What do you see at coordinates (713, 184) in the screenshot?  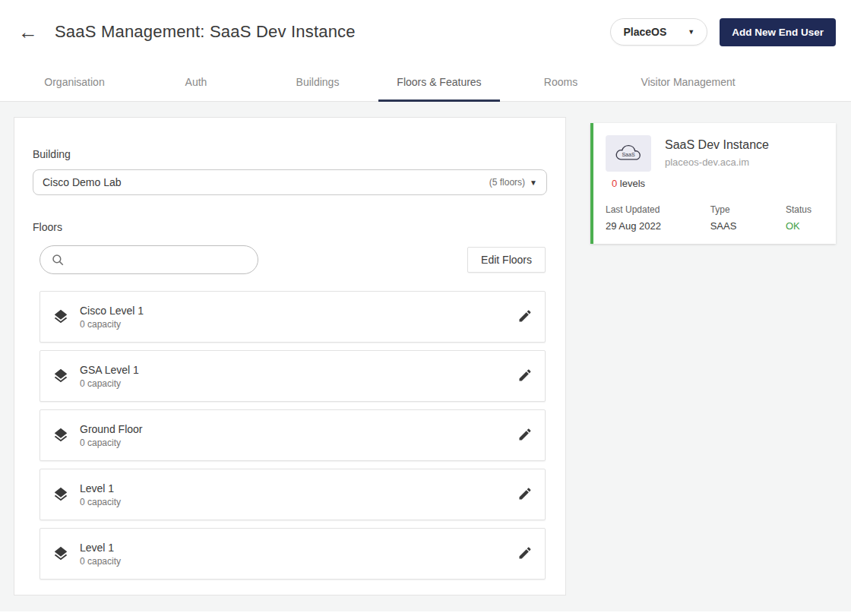 I see `instance-info-card: SaaS 0 levels SaaS Dev Instance placeos-…` at bounding box center [713, 184].